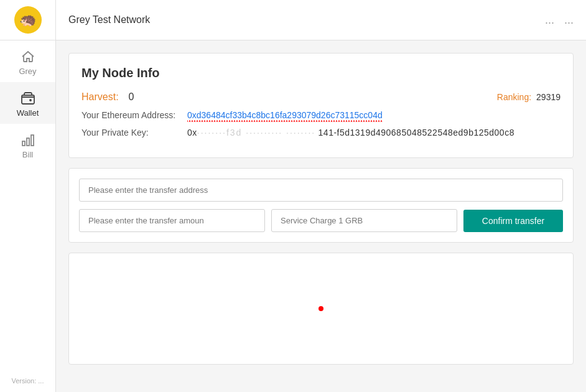  Describe the element at coordinates (28, 140) in the screenshot. I see `chart-icon` at that location.